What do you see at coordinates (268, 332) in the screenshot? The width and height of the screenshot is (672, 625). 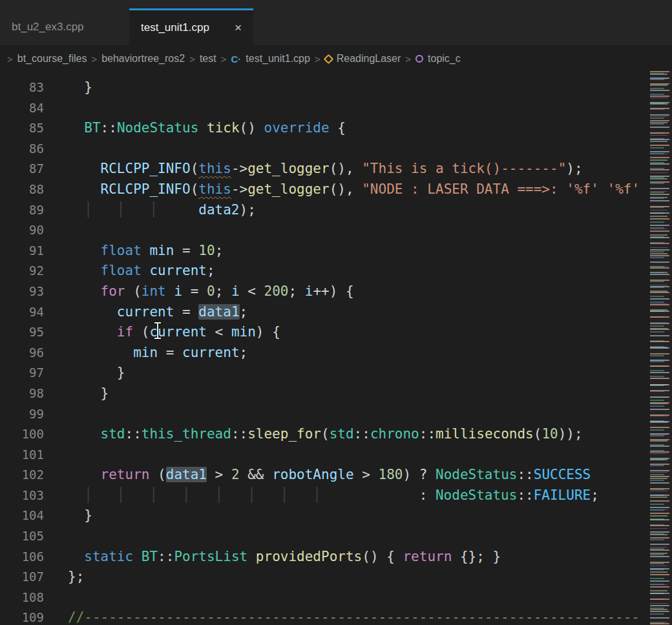 I see `token: ) {` at bounding box center [268, 332].